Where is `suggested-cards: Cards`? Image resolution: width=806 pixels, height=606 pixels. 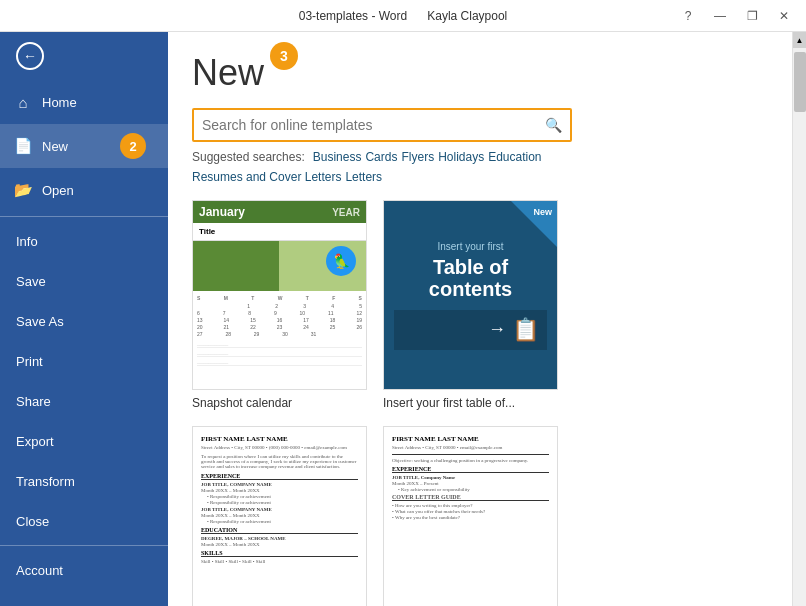
suggested-cards: Cards is located at coordinates (381, 159).